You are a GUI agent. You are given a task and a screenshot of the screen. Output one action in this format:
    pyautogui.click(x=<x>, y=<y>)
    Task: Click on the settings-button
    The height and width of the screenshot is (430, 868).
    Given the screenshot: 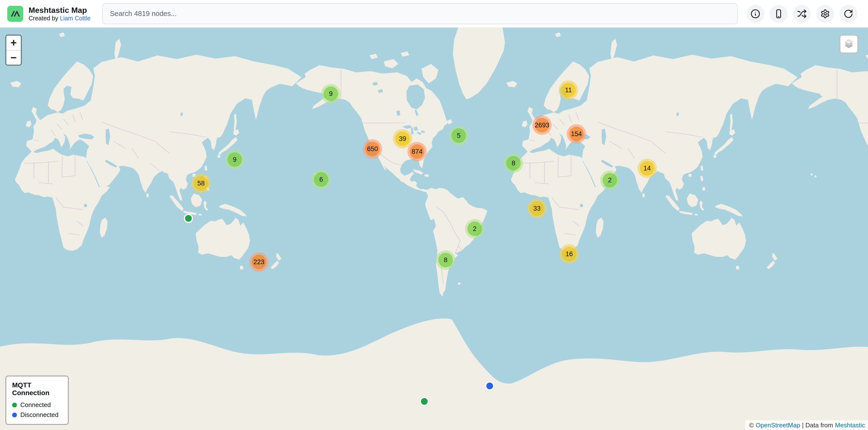 What is the action you would take?
    pyautogui.click(x=825, y=14)
    